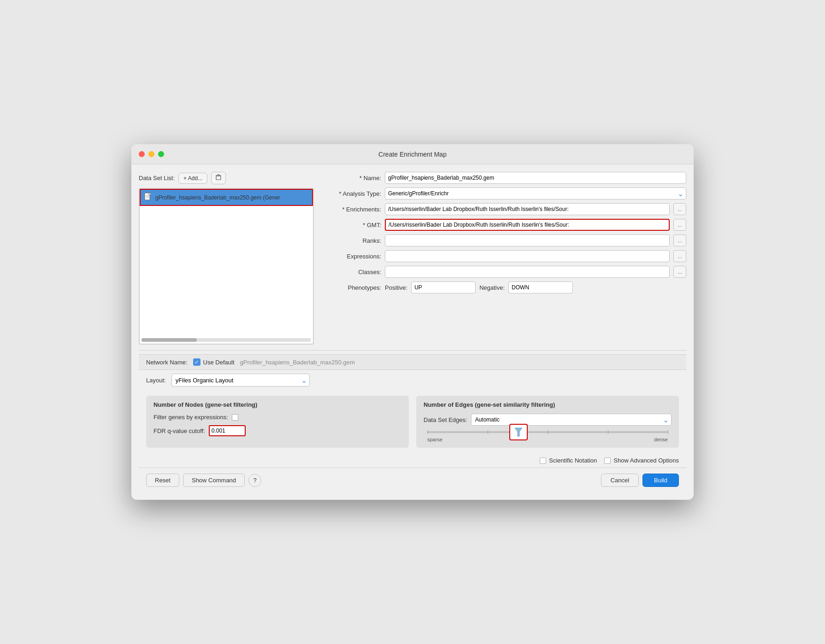 This screenshot has width=825, height=644. What do you see at coordinates (226, 340) in the screenshot?
I see `dataset-scrollbar` at bounding box center [226, 340].